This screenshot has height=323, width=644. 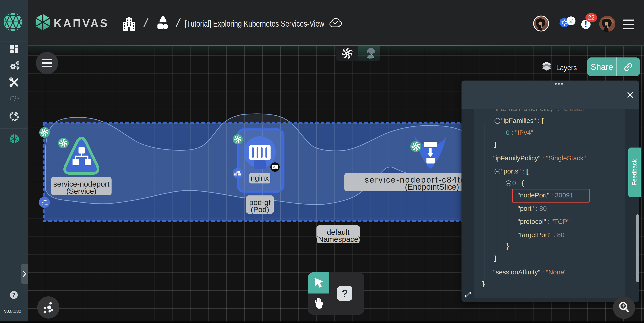 I want to click on svg-text: (Service), so click(x=82, y=191).